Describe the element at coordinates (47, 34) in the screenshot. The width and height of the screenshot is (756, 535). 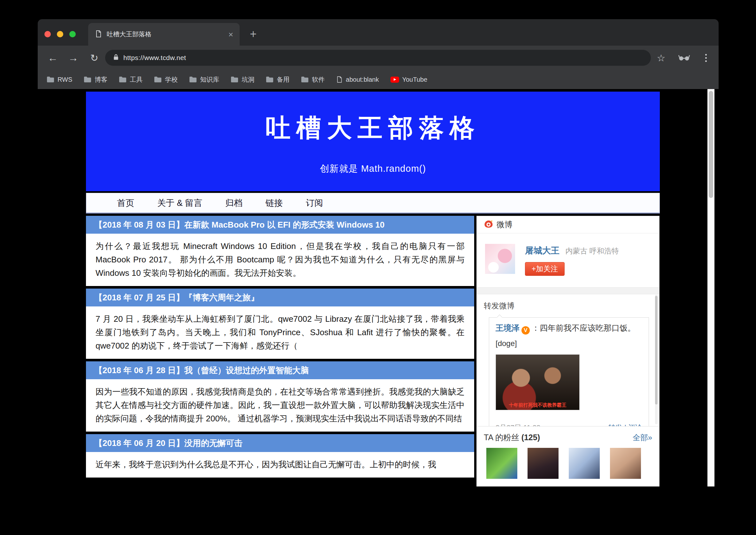
I see `close-window-button` at that location.